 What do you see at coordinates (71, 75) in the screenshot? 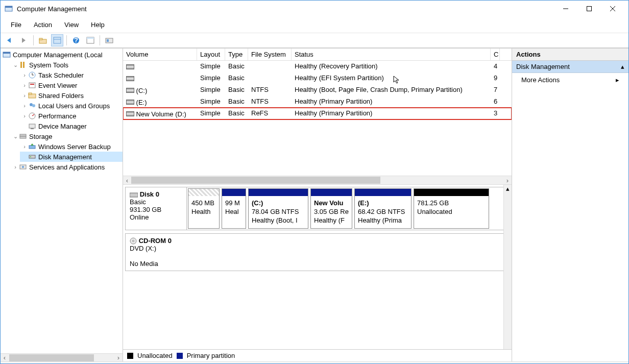
I see `tree-task-scheduler: ›Task Scheduler` at bounding box center [71, 75].